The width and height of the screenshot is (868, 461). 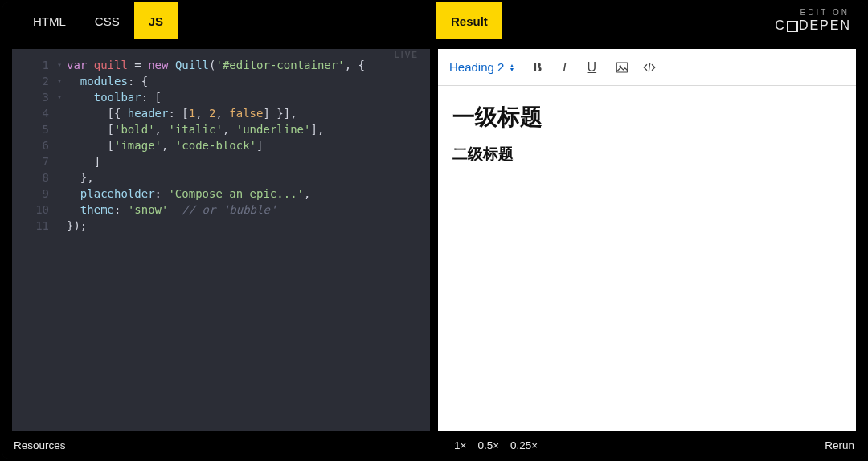 What do you see at coordinates (647, 67) in the screenshot?
I see `quill-toolbar: Heading 2 ▲▼ B I U` at bounding box center [647, 67].